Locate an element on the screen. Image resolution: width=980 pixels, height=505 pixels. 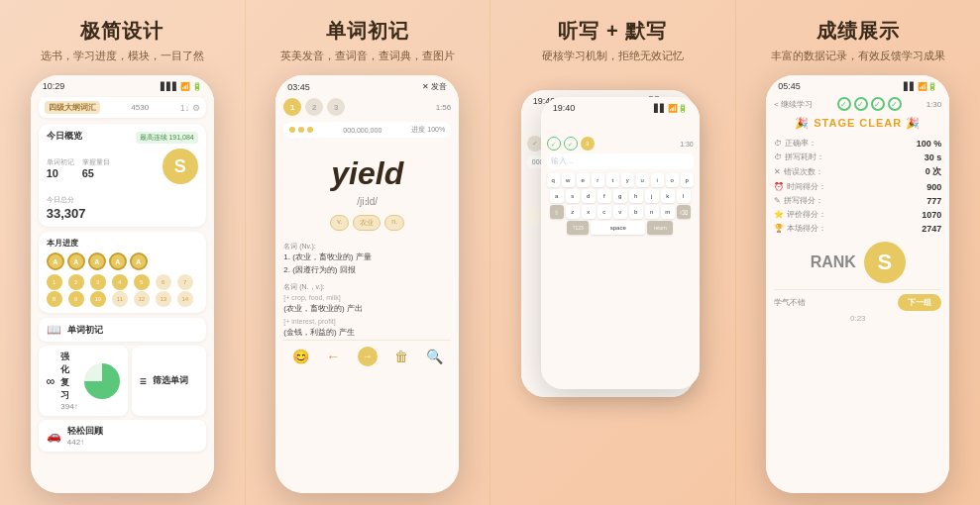
circle-5: A is located at coordinates (139, 261).